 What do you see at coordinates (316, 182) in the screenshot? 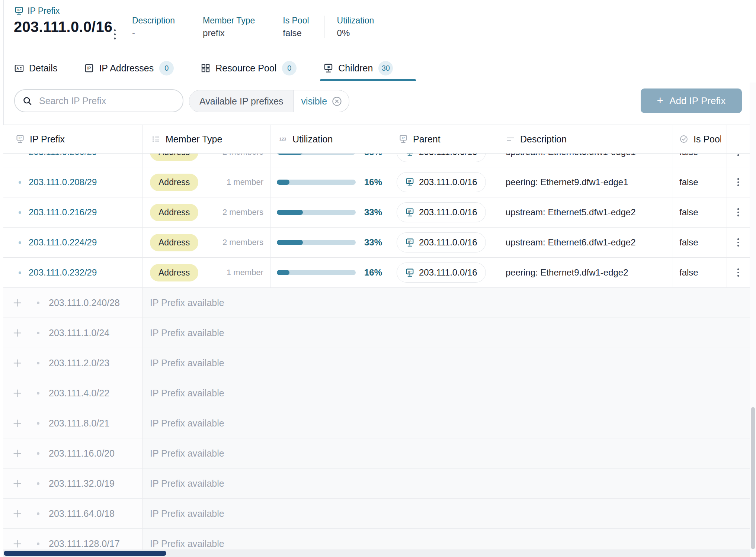
I see `utilization-bar` at bounding box center [316, 182].